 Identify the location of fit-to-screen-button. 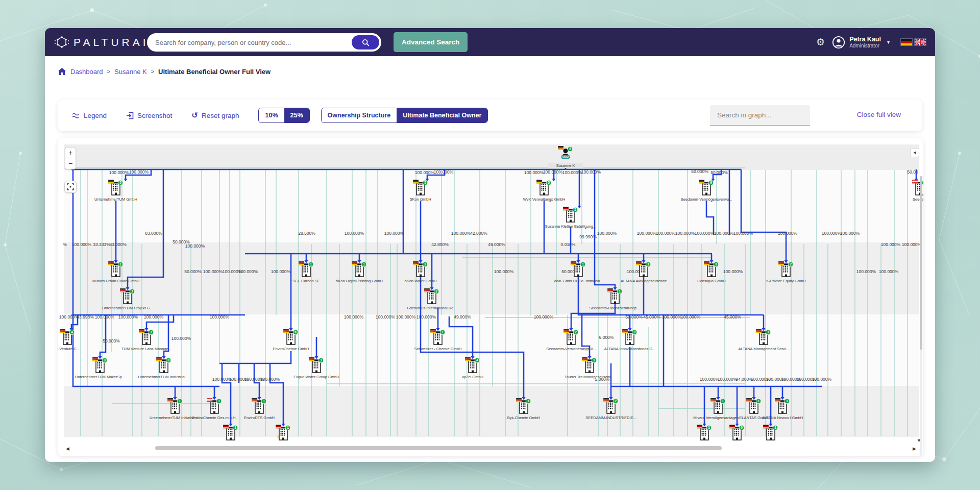
(70, 187).